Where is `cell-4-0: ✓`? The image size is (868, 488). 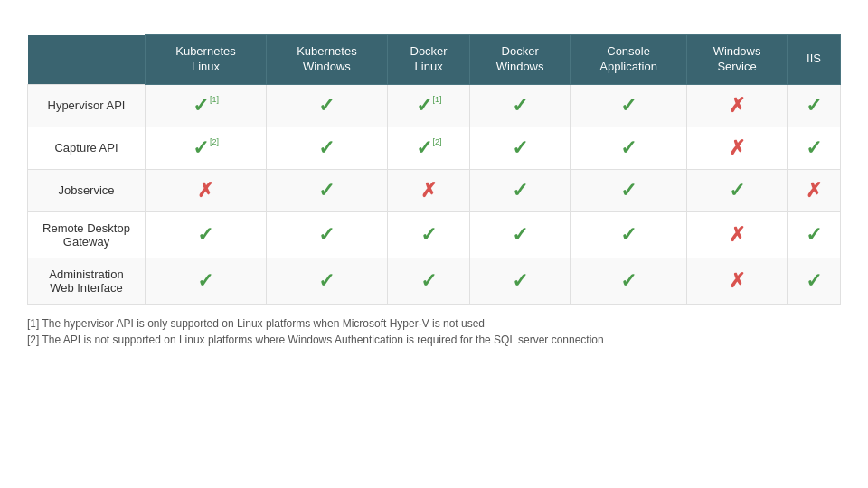 cell-4-0: ✓ is located at coordinates (206, 280).